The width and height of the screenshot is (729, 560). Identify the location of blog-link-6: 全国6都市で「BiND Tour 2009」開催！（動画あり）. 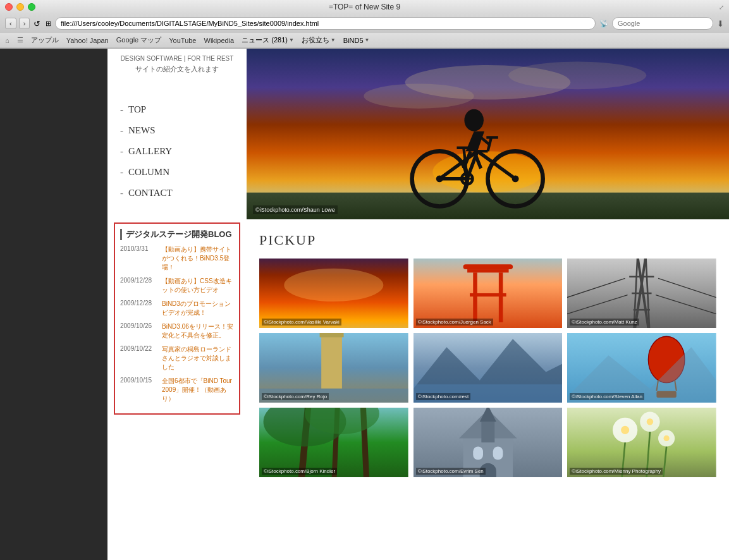
(198, 390).